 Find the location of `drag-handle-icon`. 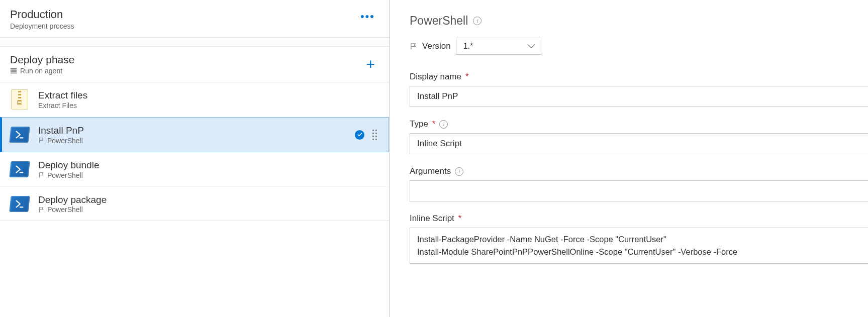

drag-handle-icon is located at coordinates (375, 135).